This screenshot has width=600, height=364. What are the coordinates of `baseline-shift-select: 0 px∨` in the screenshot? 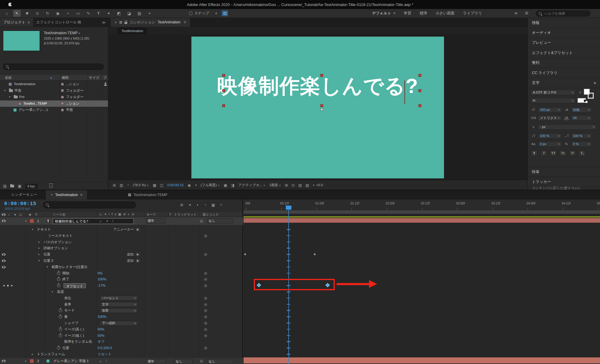 It's located at (550, 144).